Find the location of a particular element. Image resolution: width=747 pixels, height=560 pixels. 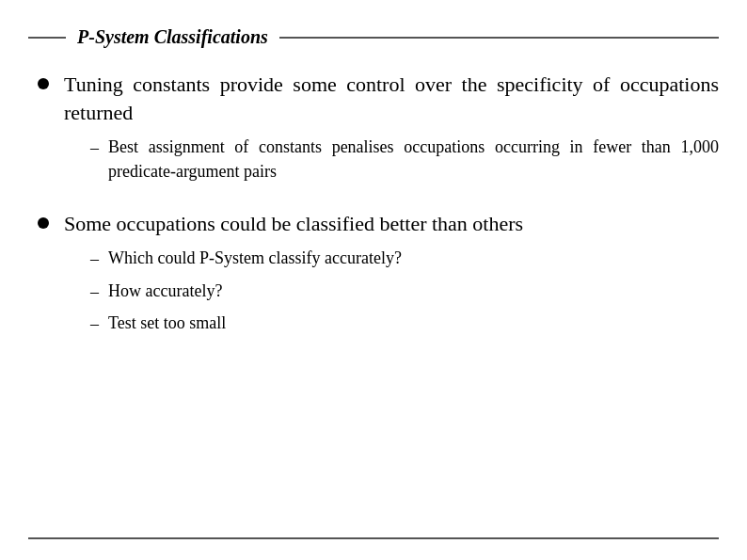

sub-dash-2-1: – is located at coordinates (94, 260).